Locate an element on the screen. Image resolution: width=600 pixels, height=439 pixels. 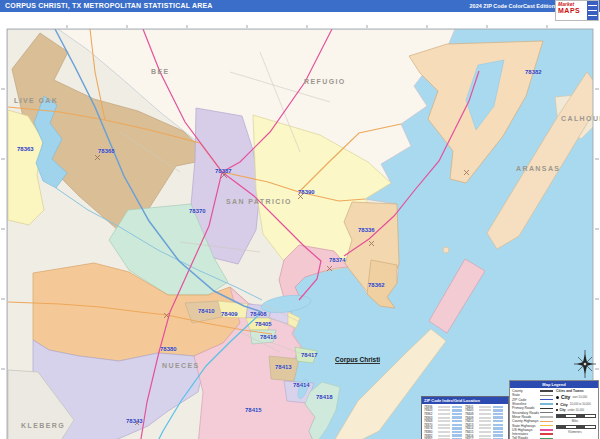
edition-label: 2024 ZIP Code ColorCast Edition is located at coordinates (512, 6).